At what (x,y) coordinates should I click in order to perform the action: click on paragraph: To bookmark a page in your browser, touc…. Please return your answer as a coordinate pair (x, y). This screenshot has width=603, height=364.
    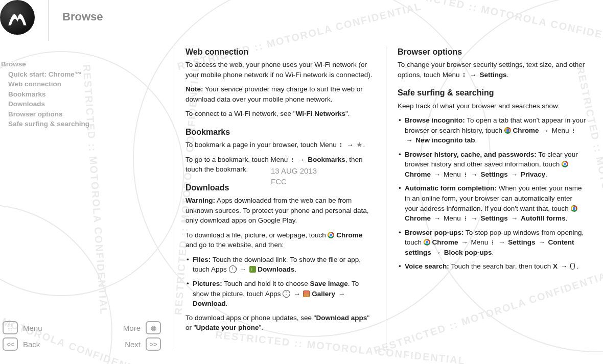
    Looking at the image, I should click on (280, 145).